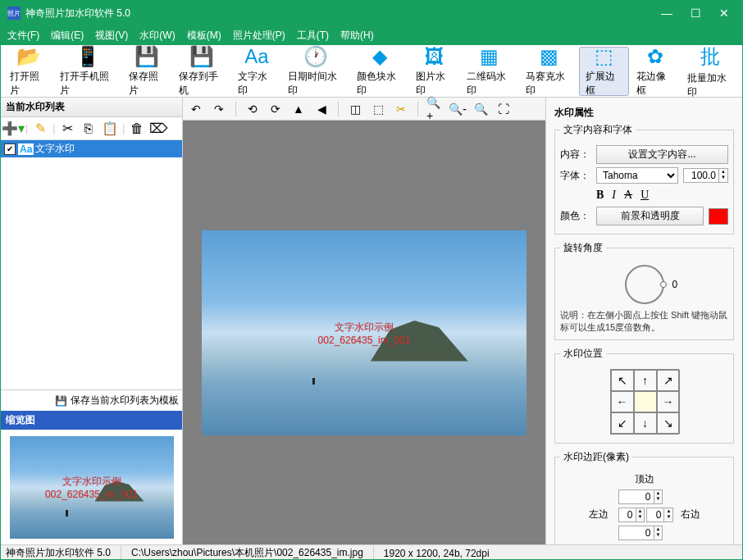 This screenshot has width=743, height=560. What do you see at coordinates (613, 195) in the screenshot?
I see `italic-button: I` at bounding box center [613, 195].